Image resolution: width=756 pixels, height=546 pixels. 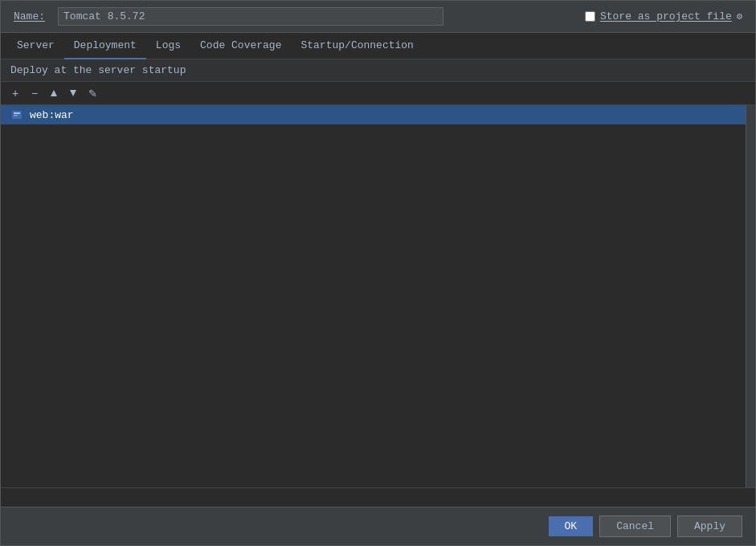 I want to click on scrollbar-track, so click(x=750, y=296).